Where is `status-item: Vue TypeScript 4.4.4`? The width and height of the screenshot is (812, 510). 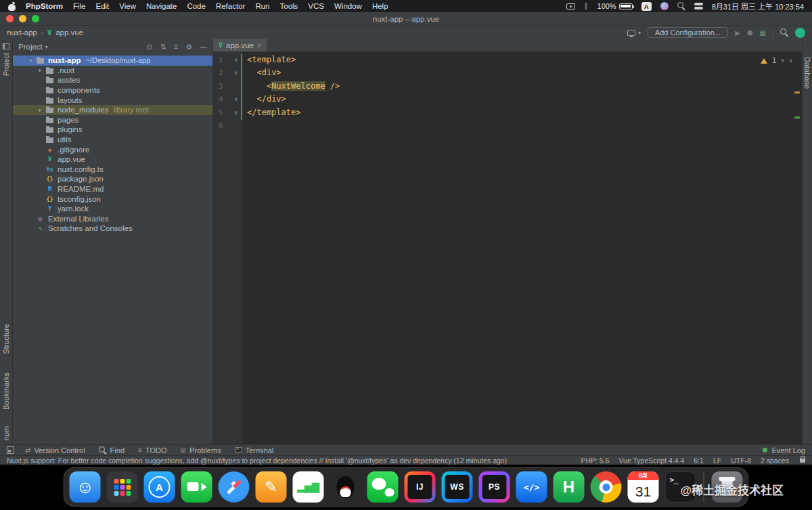 status-item: Vue TypeScript 4.4.4 is located at coordinates (651, 461).